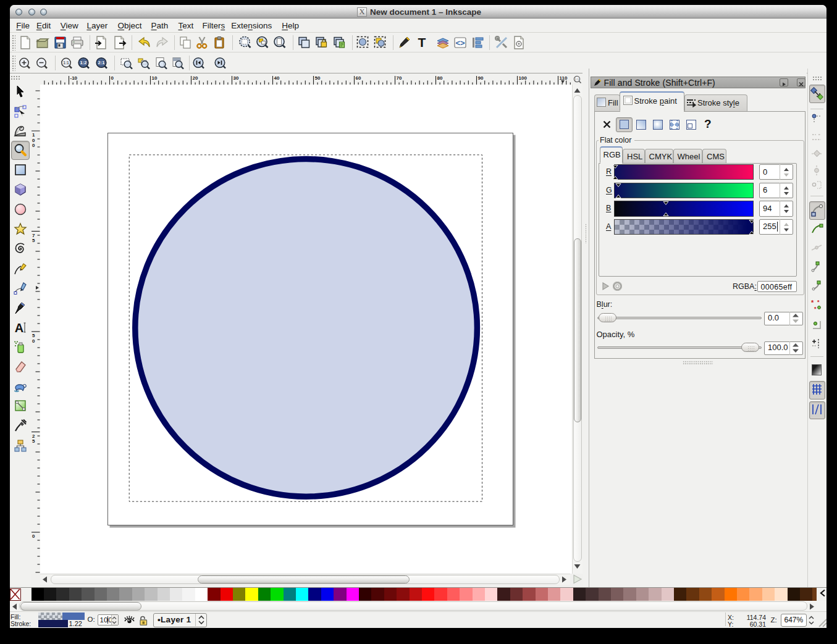 Image resolution: width=837 pixels, height=644 pixels. Describe the element at coordinates (563, 78) in the screenshot. I see `svg-text: 110` at that location.